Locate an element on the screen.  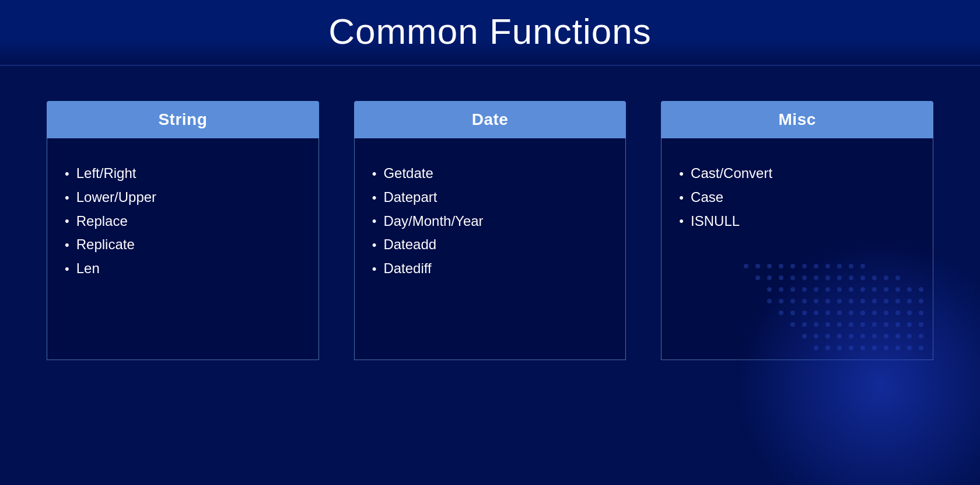
list-item: Datepart is located at coordinates (490, 197).